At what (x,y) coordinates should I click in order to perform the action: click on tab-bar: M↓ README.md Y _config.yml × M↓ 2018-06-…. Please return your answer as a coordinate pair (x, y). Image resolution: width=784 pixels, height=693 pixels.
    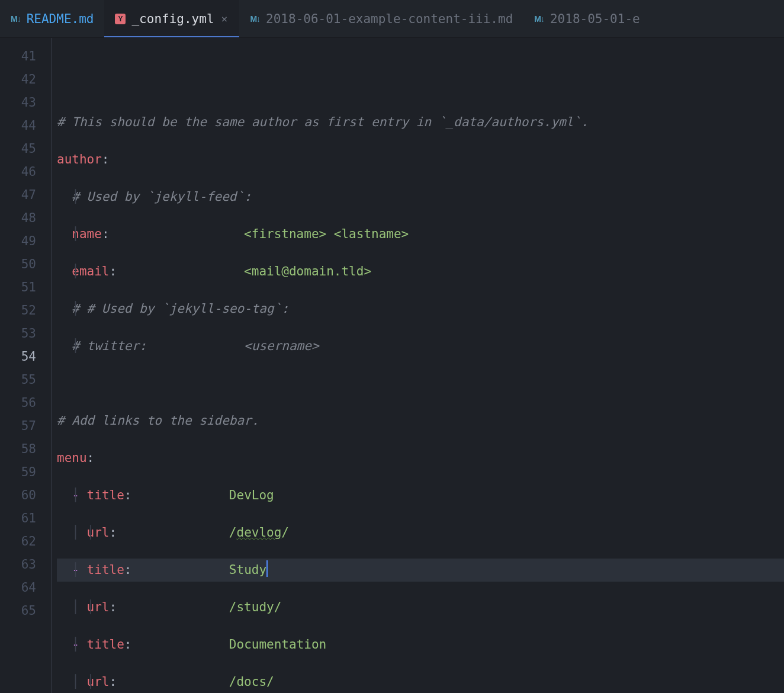
    Looking at the image, I should click on (392, 19).